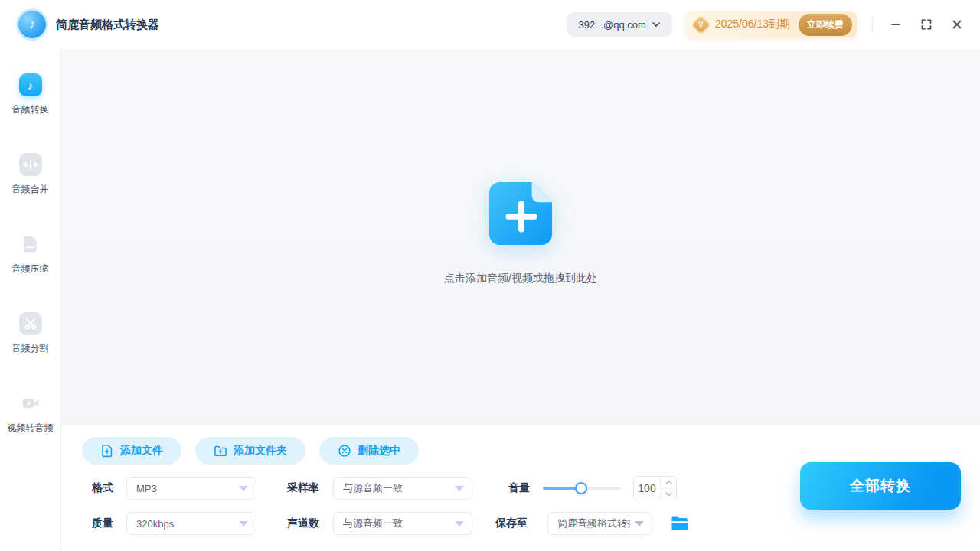  Describe the element at coordinates (403, 488) in the screenshot. I see `sample-rate-select: 与源音频一致` at that location.